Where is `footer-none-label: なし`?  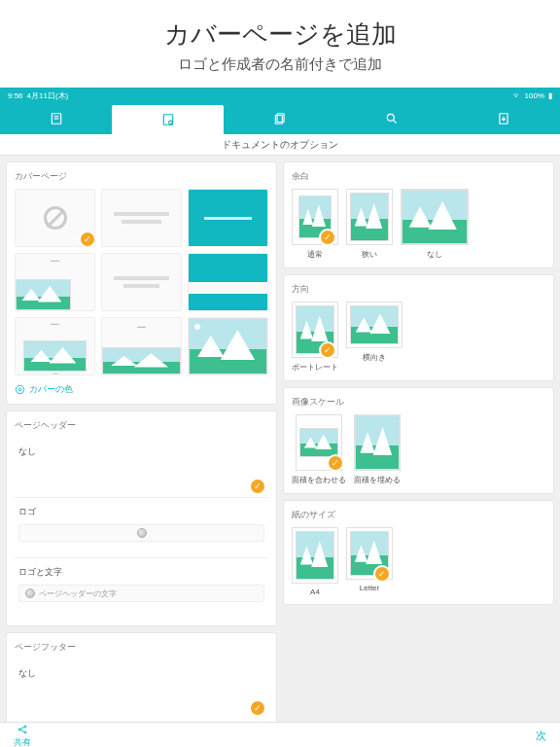
footer-none-label: なし is located at coordinates (142, 673).